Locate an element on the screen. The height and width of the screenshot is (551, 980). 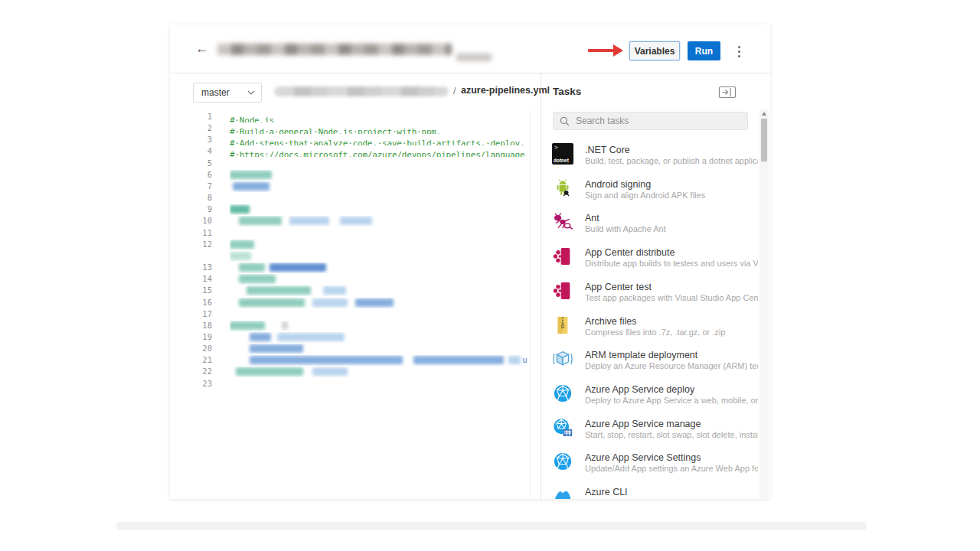
code-line: 14 is located at coordinates (350, 279).